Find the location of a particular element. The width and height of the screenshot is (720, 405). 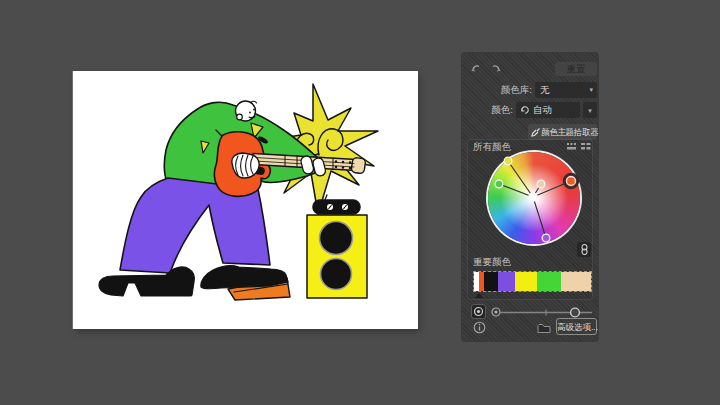

color-count-mode-selected is located at coordinates (478, 312).